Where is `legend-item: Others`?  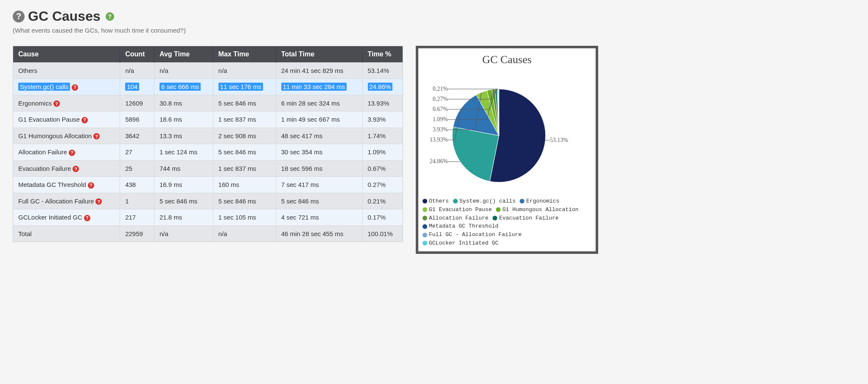
legend-item: Others is located at coordinates (436, 201).